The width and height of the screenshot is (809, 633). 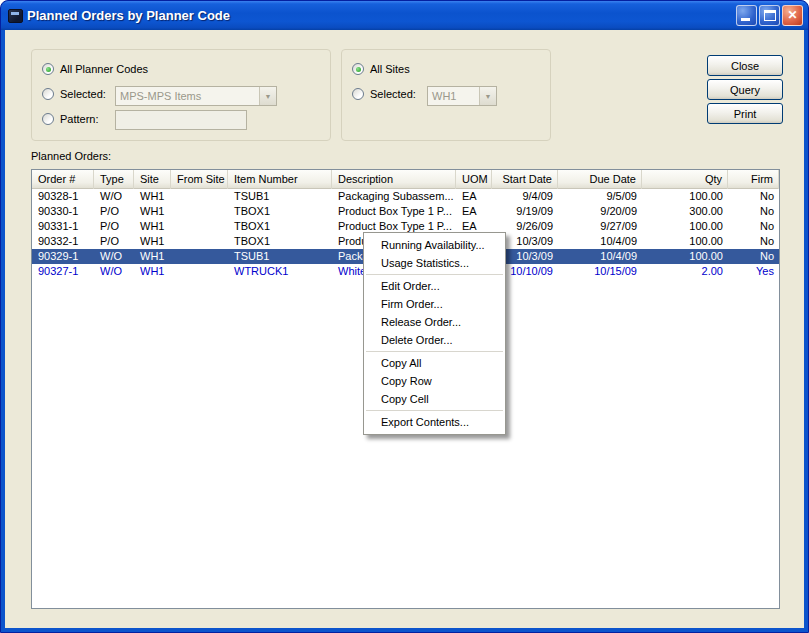 I want to click on pattern-input, so click(x=181, y=120).